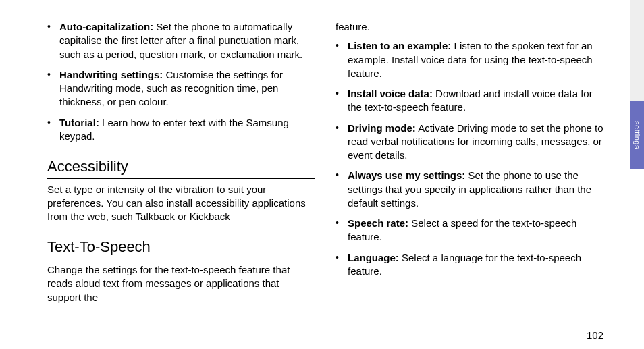  I want to click on desc-text-to-speech: Change the settings for the text-to-spee…, so click(181, 284).